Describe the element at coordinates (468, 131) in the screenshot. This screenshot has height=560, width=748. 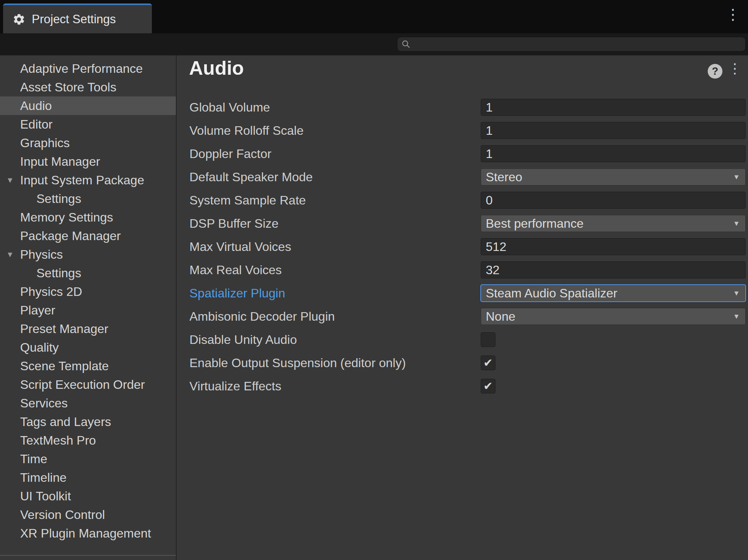
I see `settings-row-volume-rolloff-scale: Volume Rolloff Scale1` at that location.